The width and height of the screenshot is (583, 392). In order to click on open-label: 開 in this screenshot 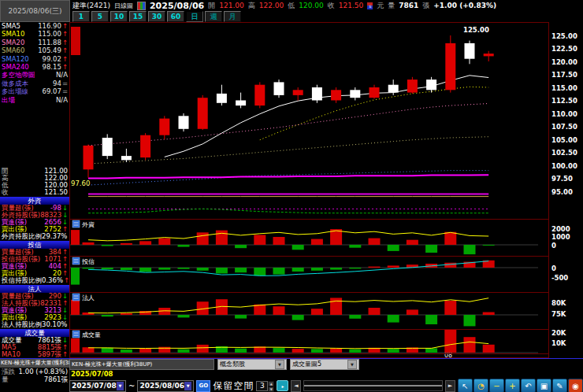, I will do `click(211, 6)`.